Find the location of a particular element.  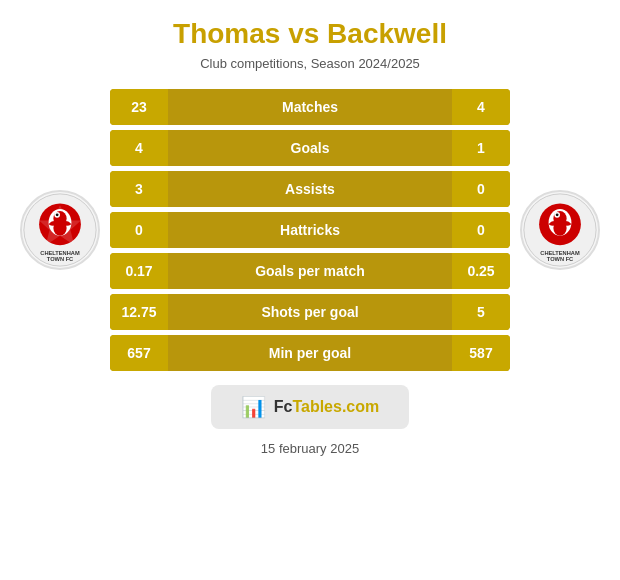

stat-right-gpm: 0.25 is located at coordinates (481, 271).